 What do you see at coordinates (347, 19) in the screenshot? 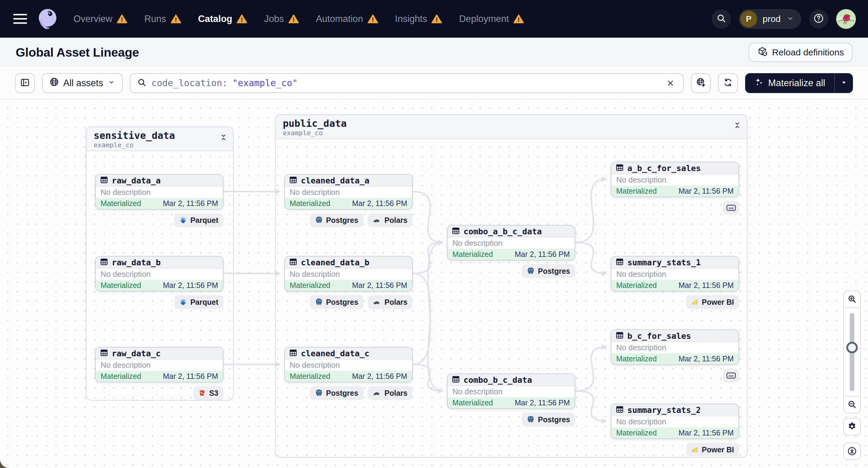
I see `nav-item: Automation` at bounding box center [347, 19].